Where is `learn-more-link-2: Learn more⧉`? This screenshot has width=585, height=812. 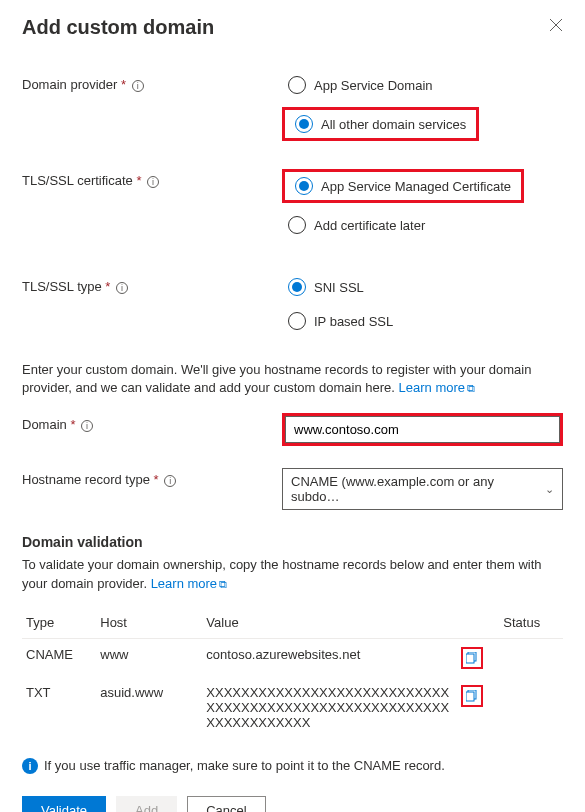 learn-more-link-2: Learn more⧉ is located at coordinates (189, 584).